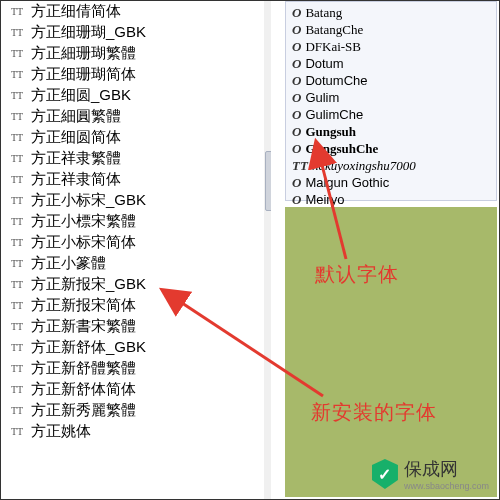  I want to click on font-item: TT方正新舒体_GBK, so click(140, 348).